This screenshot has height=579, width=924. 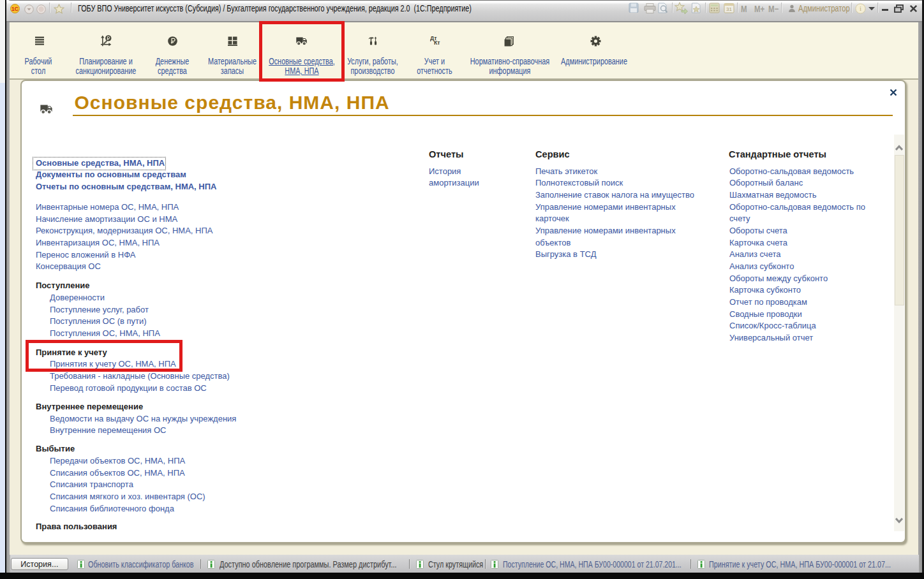 What do you see at coordinates (15, 9) in the screenshot?
I see `svg-text: 1С` at bounding box center [15, 9].